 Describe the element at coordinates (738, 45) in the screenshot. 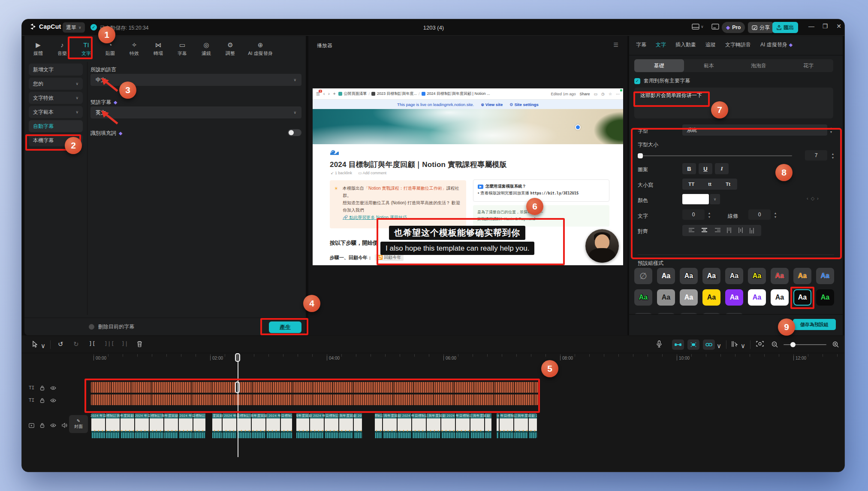

I see `inspector-tab: 文字轉語音` at that location.